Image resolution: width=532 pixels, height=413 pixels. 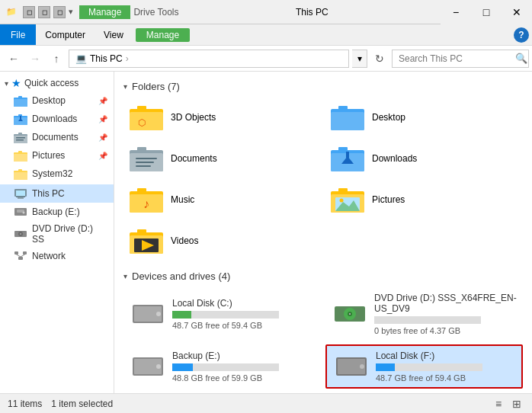 I want to click on path-text: This PC, so click(x=107, y=59).